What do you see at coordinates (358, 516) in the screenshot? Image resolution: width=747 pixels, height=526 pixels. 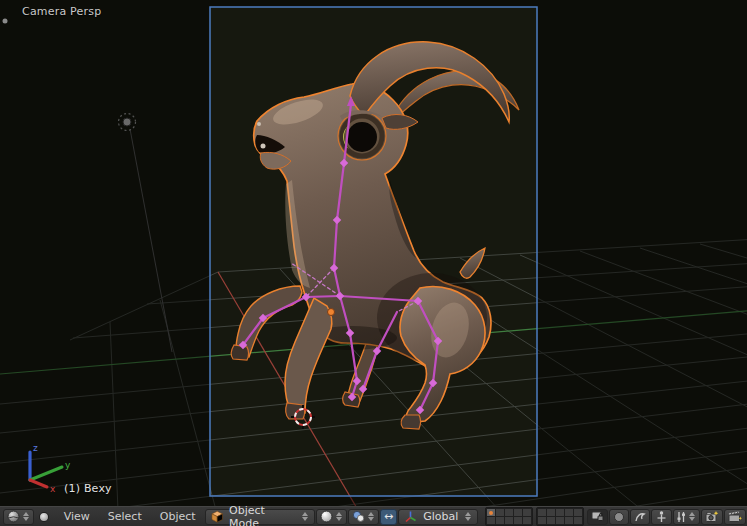 I see `pivot-point-icon` at bounding box center [358, 516].